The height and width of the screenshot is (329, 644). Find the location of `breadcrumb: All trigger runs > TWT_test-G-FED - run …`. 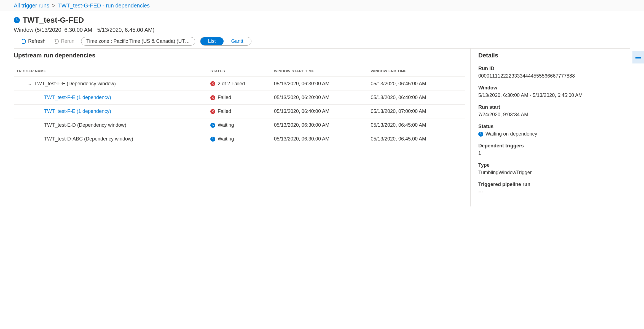

breadcrumb: All trigger runs > TWT_test-G-FED - run … is located at coordinates (322, 6).